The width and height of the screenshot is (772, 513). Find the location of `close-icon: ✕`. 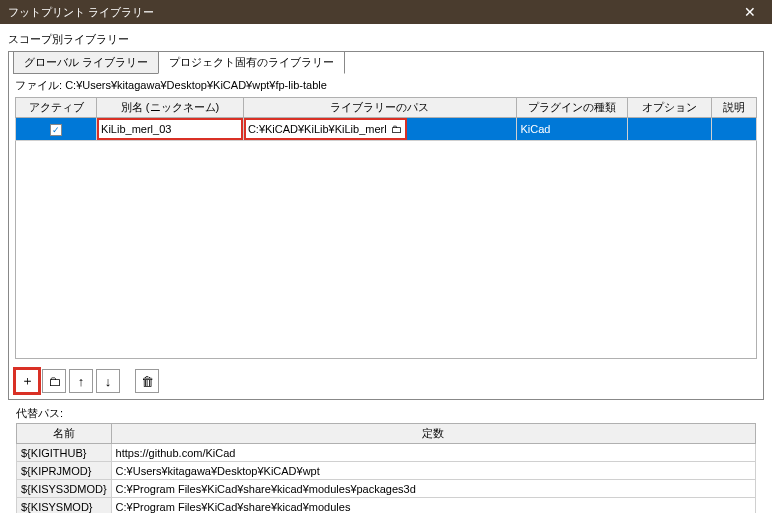

close-icon: ✕ is located at coordinates (750, 12).